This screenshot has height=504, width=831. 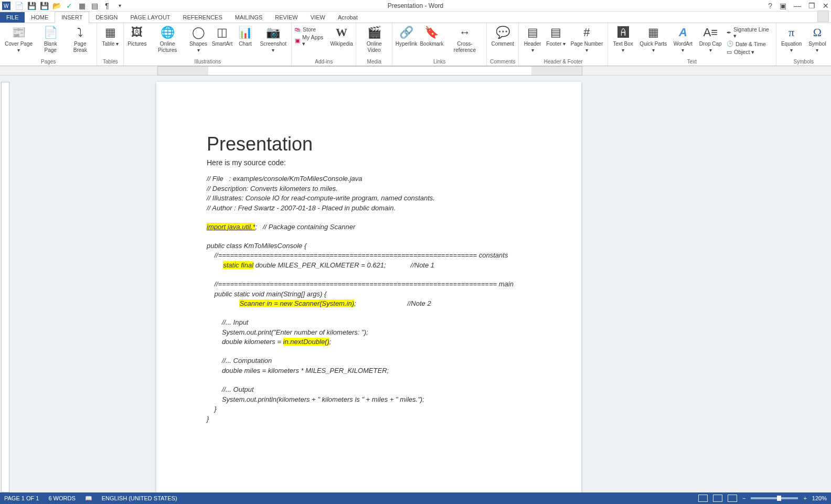 What do you see at coordinates (465, 39) in the screenshot?
I see `cross-reference-button: ↔Cross-reference` at bounding box center [465, 39].